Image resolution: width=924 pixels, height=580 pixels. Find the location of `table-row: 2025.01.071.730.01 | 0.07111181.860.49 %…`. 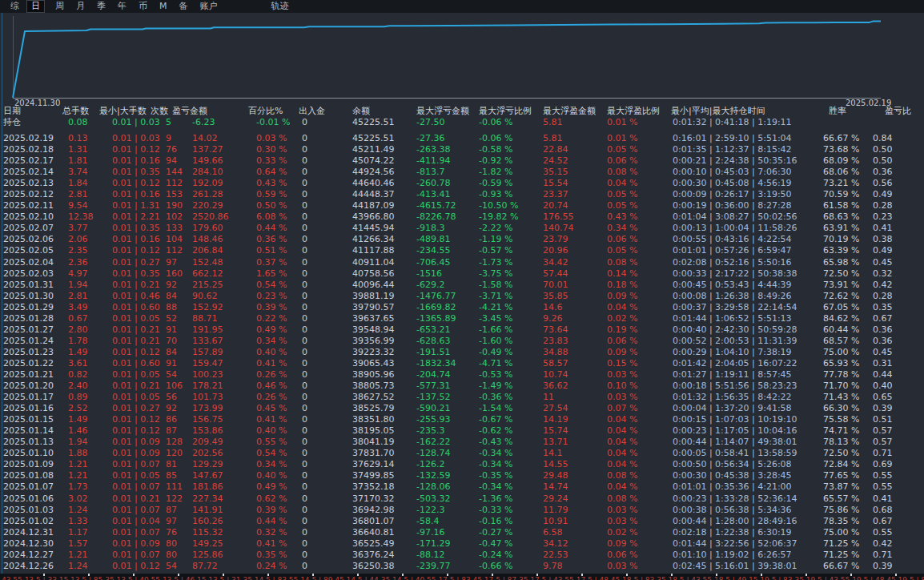

table-row: 2025.01.071.730.01 | 0.07111181.860.49 %… is located at coordinates (462, 487).